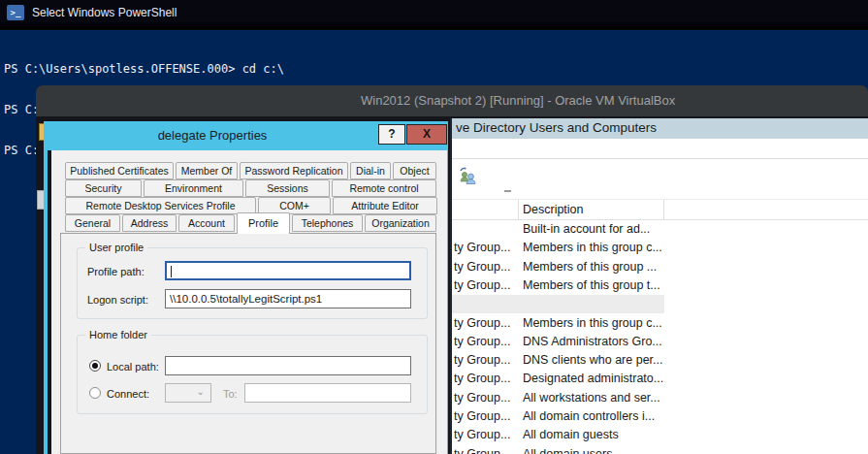 The width and height of the screenshot is (868, 454). I want to click on tab-remote-desktop-services-profile: Remote Desktop Services Profile, so click(161, 206).